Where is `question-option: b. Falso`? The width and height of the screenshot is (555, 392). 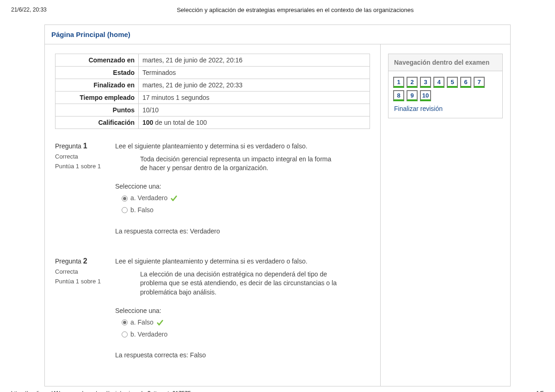
question-option: b. Falso is located at coordinates (246, 210).